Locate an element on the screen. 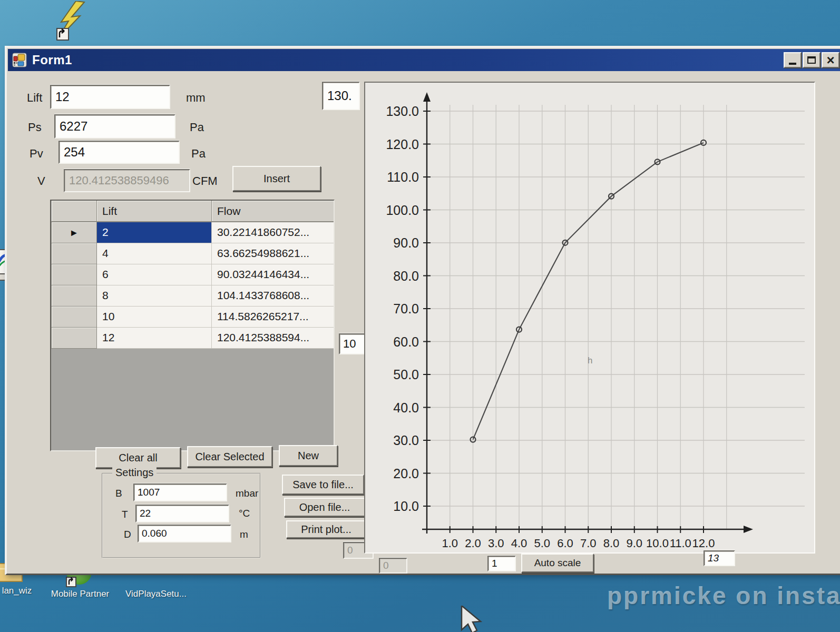  v-unit: CFM is located at coordinates (205, 181).